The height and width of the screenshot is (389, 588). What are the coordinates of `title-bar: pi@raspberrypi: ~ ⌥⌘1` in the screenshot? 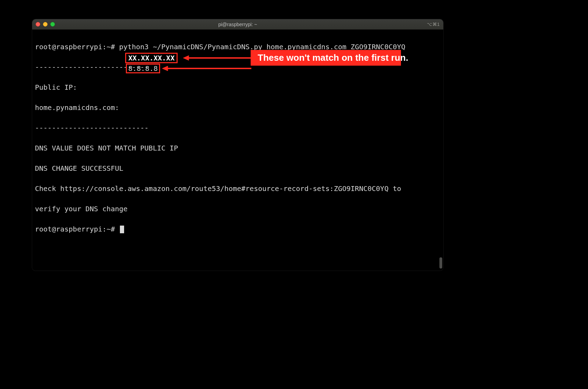 It's located at (238, 24).